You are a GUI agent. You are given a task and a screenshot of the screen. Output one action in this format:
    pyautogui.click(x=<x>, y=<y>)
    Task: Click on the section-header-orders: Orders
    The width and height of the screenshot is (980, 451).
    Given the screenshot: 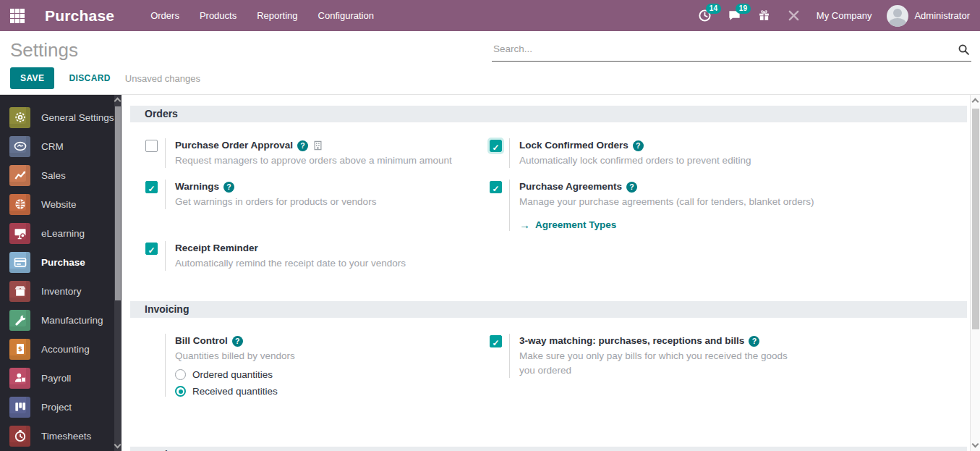 What is the action you would take?
    pyautogui.click(x=548, y=114)
    